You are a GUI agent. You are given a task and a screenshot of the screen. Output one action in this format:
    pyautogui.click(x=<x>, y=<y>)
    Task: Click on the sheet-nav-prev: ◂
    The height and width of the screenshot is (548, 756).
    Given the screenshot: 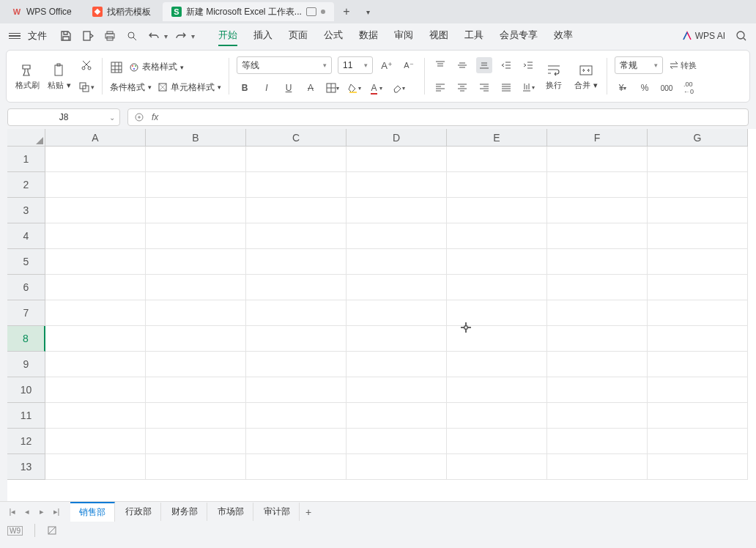 What is the action you would take?
    pyautogui.click(x=27, y=512)
    